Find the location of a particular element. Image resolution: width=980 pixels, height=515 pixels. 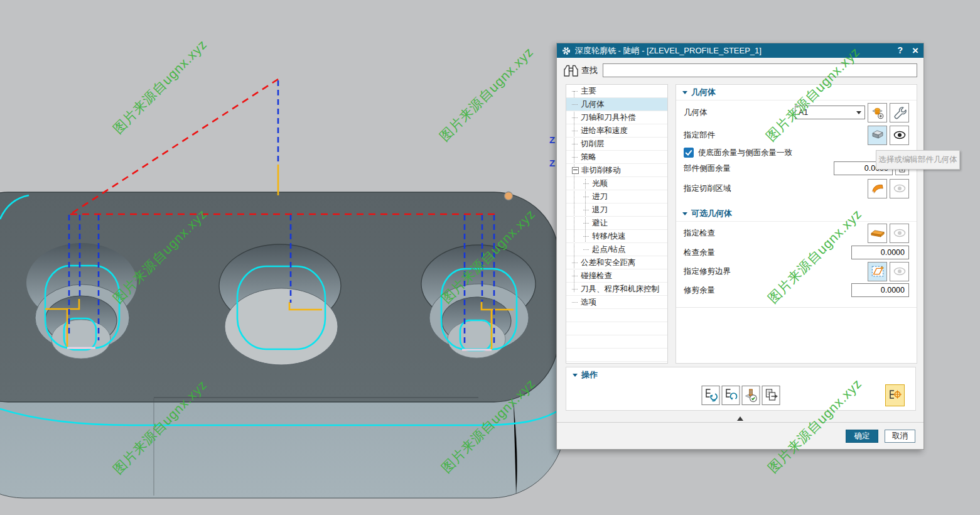

select-cut-area-button is located at coordinates (878, 188).